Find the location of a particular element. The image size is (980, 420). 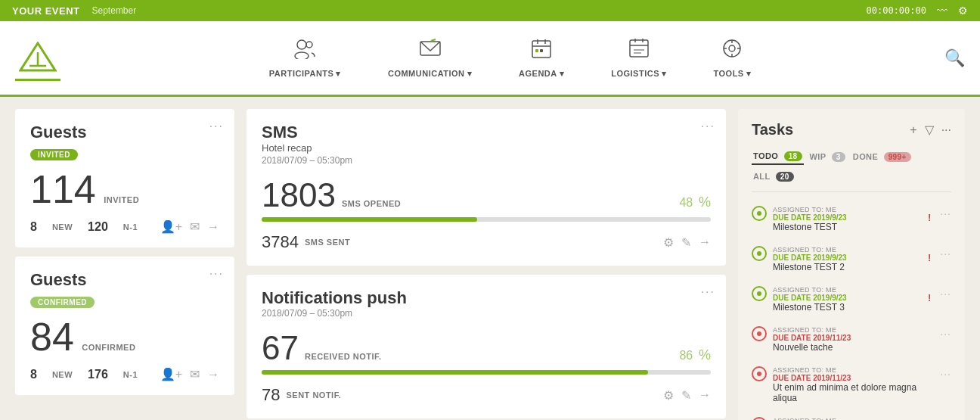

tasks-header: Tasks + ▽ ··· is located at coordinates (851, 130).